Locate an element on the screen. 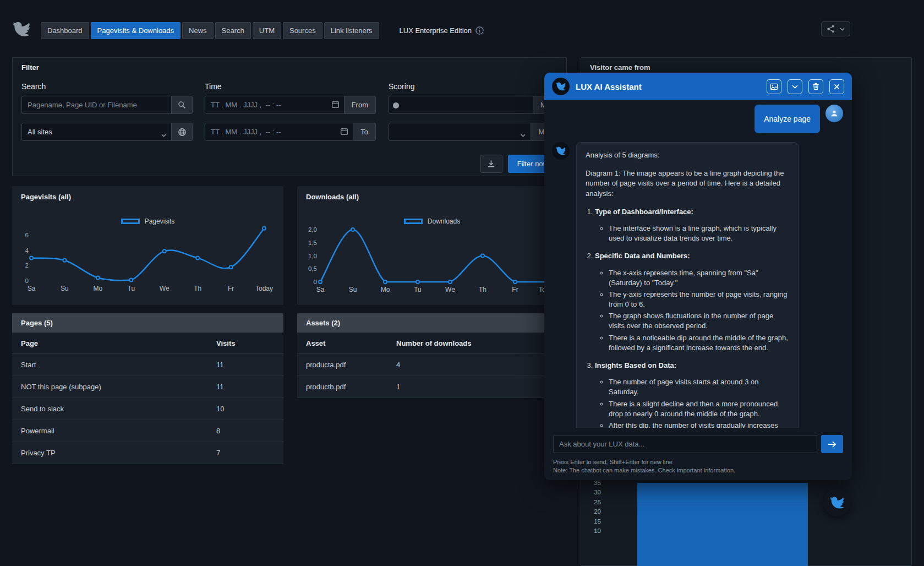 The height and width of the screenshot is (566, 924). downloads-chart-title: Downloads (all) is located at coordinates (332, 197).